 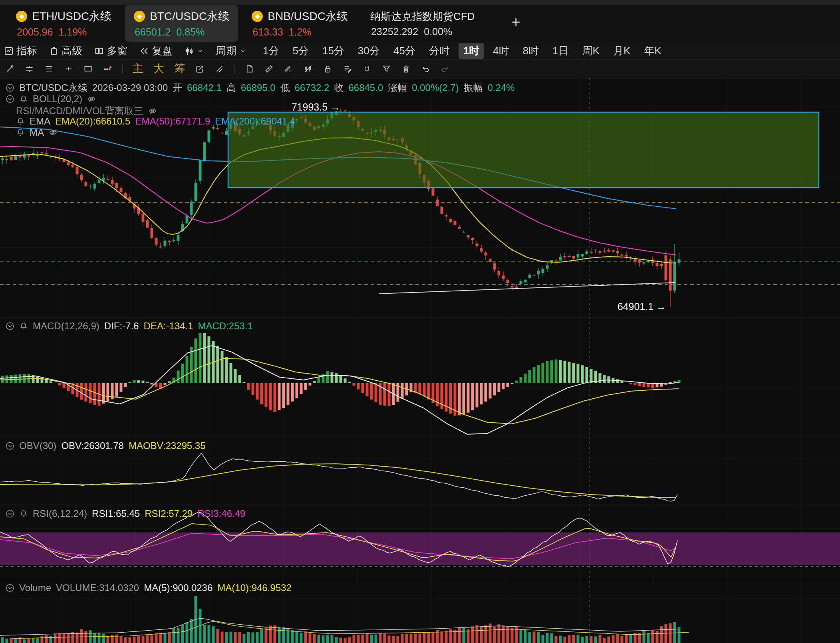 What do you see at coordinates (435, 88) in the screenshot?
I see `change-value: 0.00%(2.7)` at bounding box center [435, 88].